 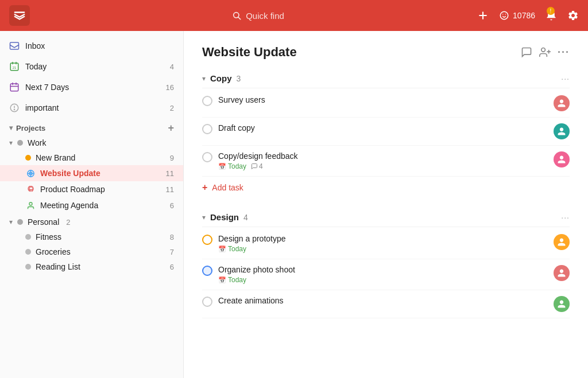 I want to click on karma-display: 10786, so click(x=517, y=15).